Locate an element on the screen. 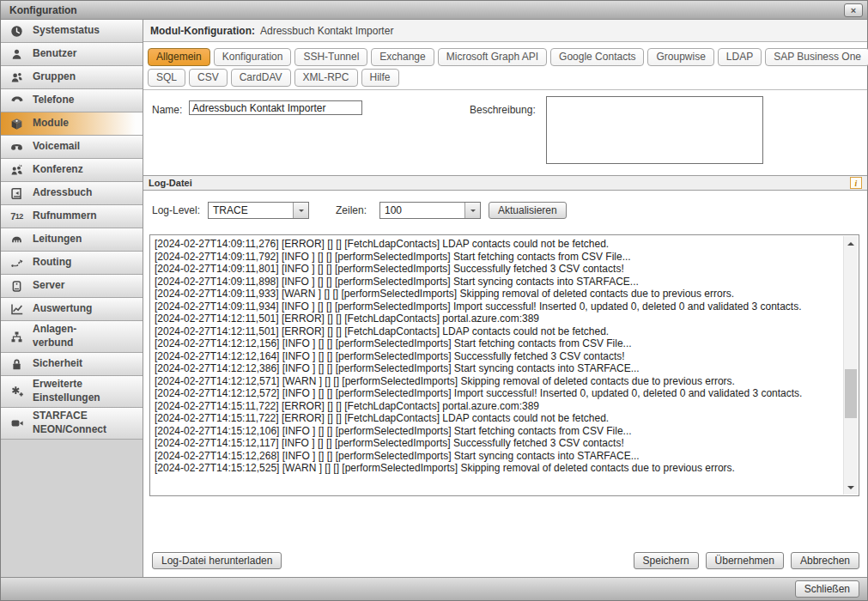 The height and width of the screenshot is (601, 868). tab-groupwise: Groupwise is located at coordinates (680, 57).